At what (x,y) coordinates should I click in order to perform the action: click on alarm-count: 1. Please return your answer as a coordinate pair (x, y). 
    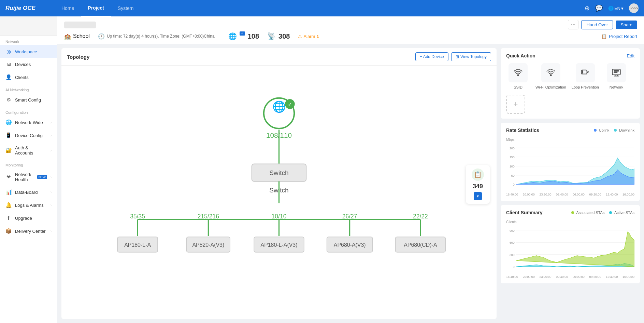
    Looking at the image, I should click on (317, 36).